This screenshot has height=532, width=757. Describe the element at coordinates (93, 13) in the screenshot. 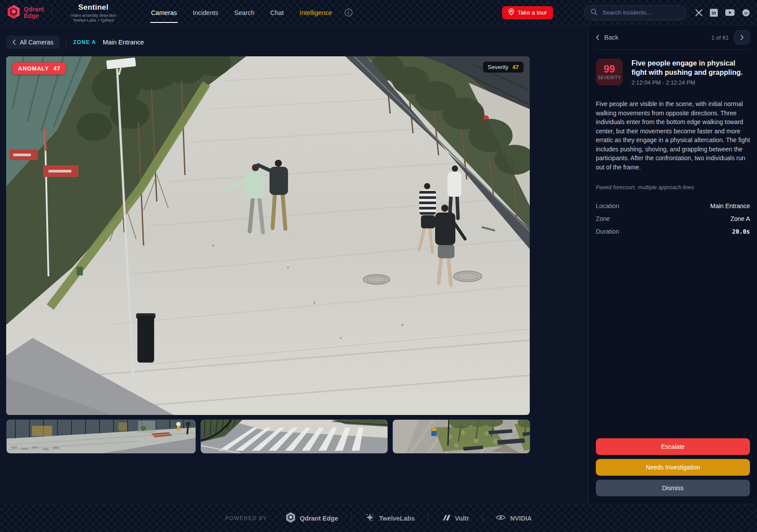

I see `app-title-block: Sentinel Video anomaly detectionTwelve L…` at that location.